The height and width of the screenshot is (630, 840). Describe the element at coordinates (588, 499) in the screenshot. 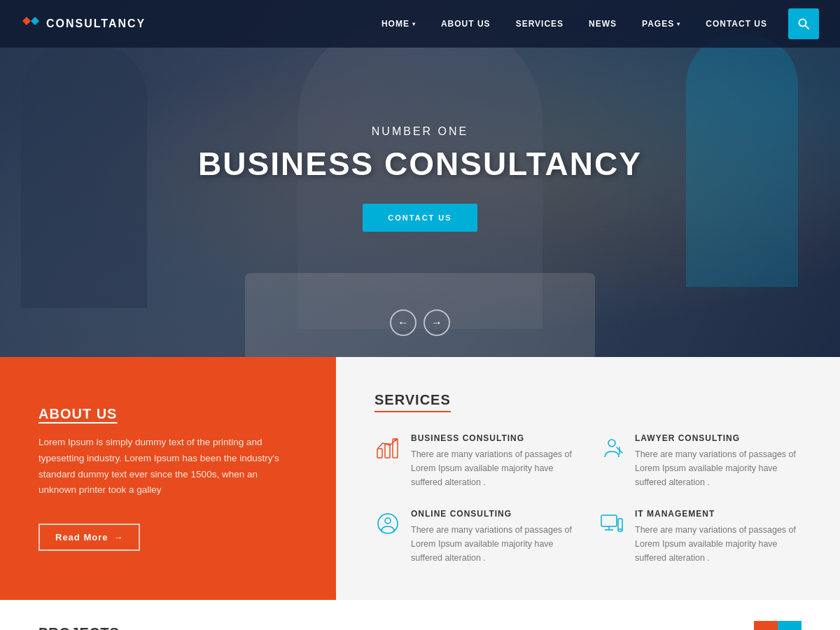

I see `services-grid: BUSINESS CONSULTING There are many varia…` at that location.